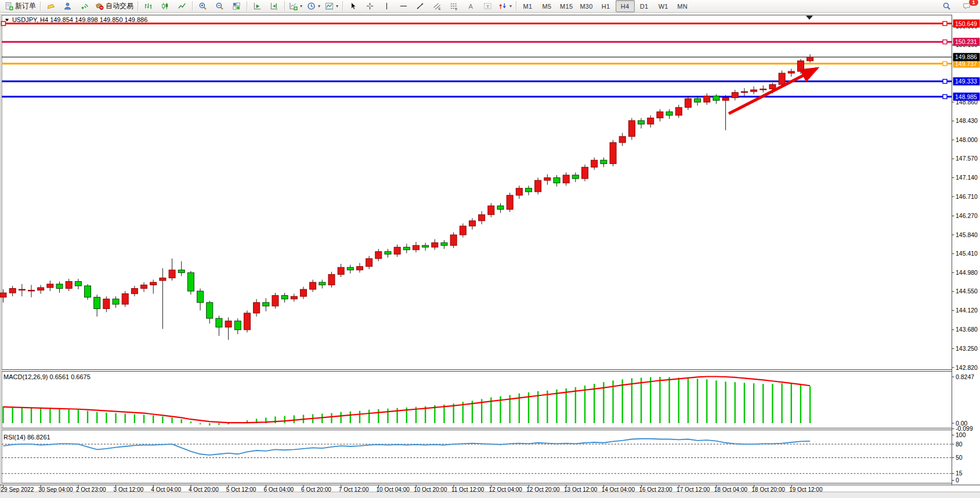 The width and height of the screenshot is (980, 498). What do you see at coordinates (471, 6) in the screenshot?
I see `text-button: A` at bounding box center [471, 6].